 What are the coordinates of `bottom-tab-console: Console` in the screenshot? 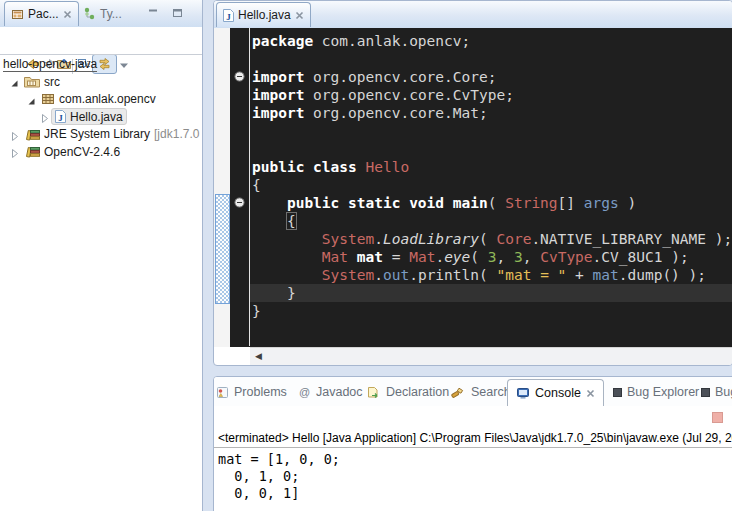 It's located at (556, 392).